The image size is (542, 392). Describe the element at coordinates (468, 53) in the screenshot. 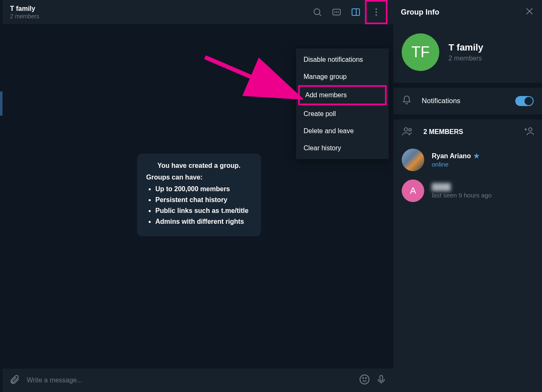

I see `group-profile: TF T family 2 members` at that location.